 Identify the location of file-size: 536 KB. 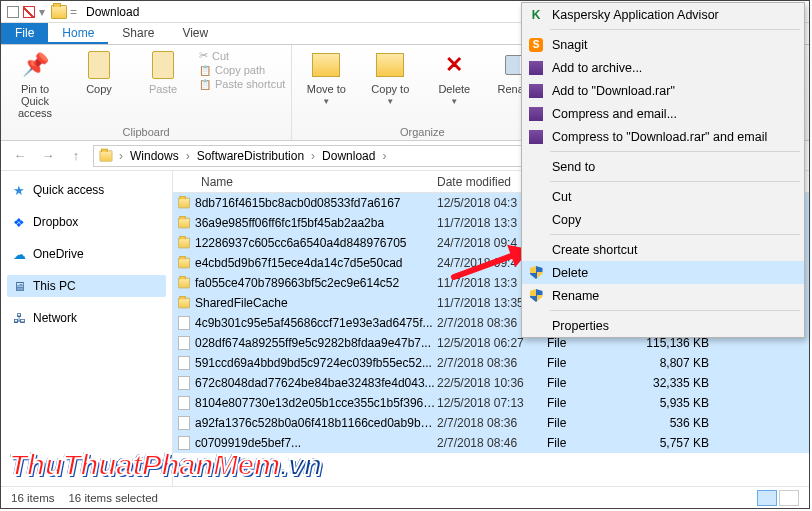
(679, 423).